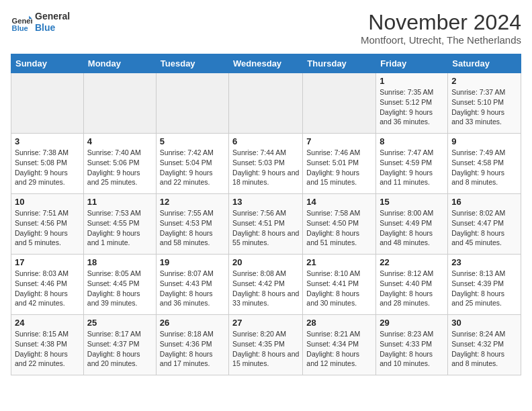  Describe the element at coordinates (120, 141) in the screenshot. I see `day-number: 4` at that location.